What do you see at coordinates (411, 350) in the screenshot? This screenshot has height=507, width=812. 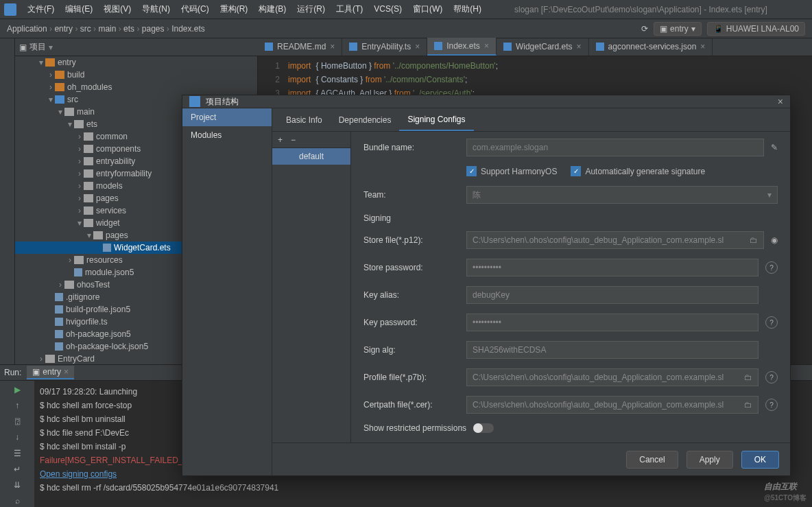 I see `sign-alg-label: Sign alg:` at bounding box center [411, 350].